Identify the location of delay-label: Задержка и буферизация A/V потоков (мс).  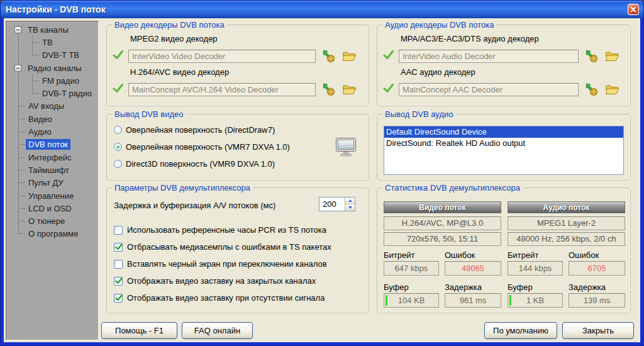
(195, 205).